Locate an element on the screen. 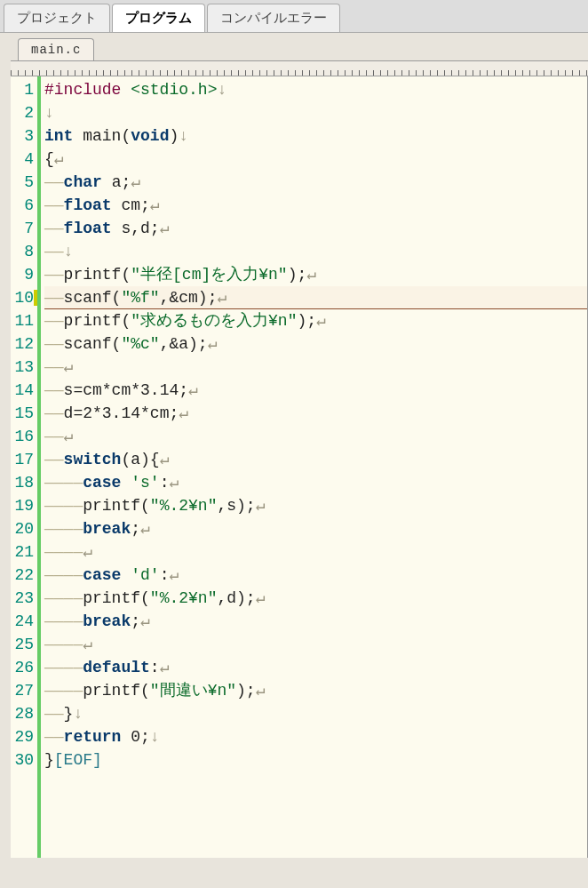 The height and width of the screenshot is (888, 588). code-line: ――――printf("間違い¥n");↵ is located at coordinates (316, 691).